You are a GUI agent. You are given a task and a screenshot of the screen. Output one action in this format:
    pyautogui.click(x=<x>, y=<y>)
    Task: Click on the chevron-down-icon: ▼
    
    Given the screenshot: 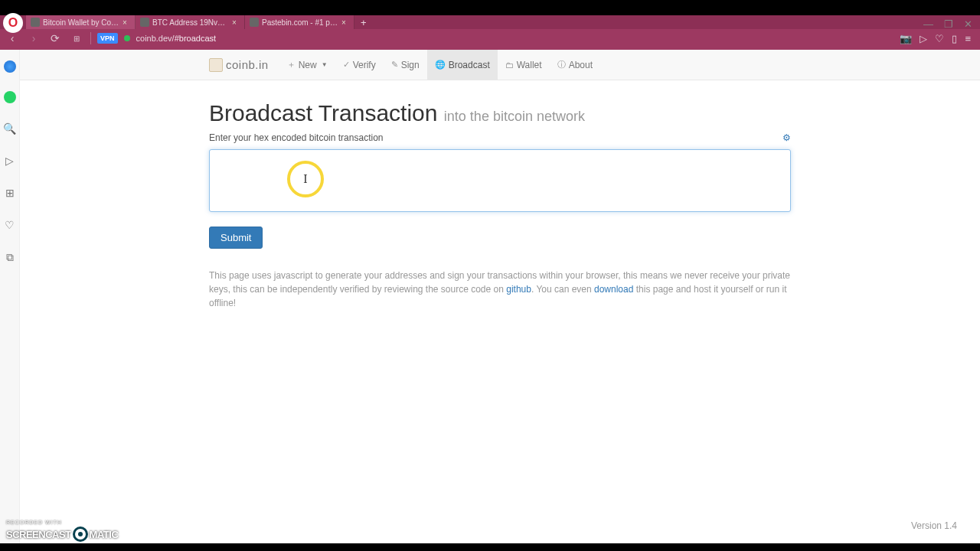 What is the action you would take?
    pyautogui.click(x=325, y=64)
    